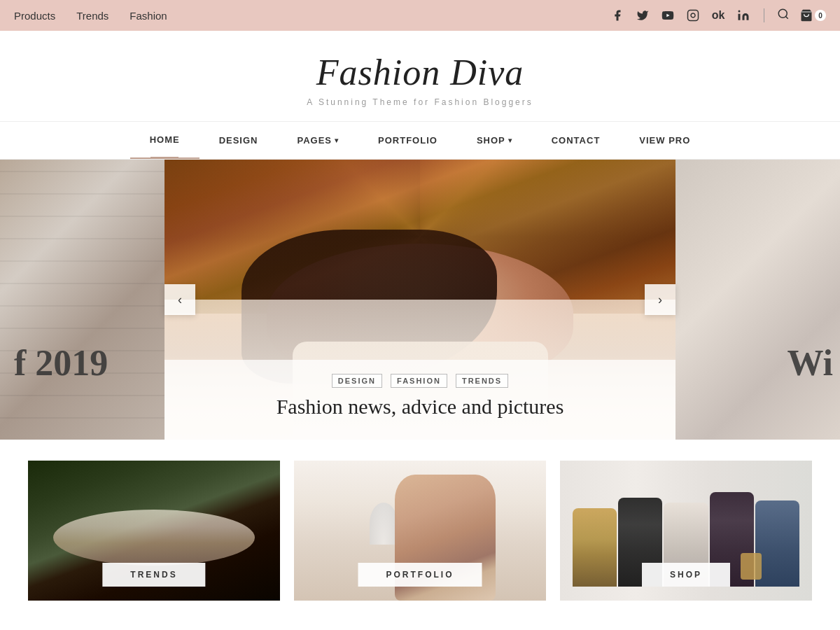  What do you see at coordinates (686, 575) in the screenshot?
I see `card-shop-label: SHOP` at bounding box center [686, 575].